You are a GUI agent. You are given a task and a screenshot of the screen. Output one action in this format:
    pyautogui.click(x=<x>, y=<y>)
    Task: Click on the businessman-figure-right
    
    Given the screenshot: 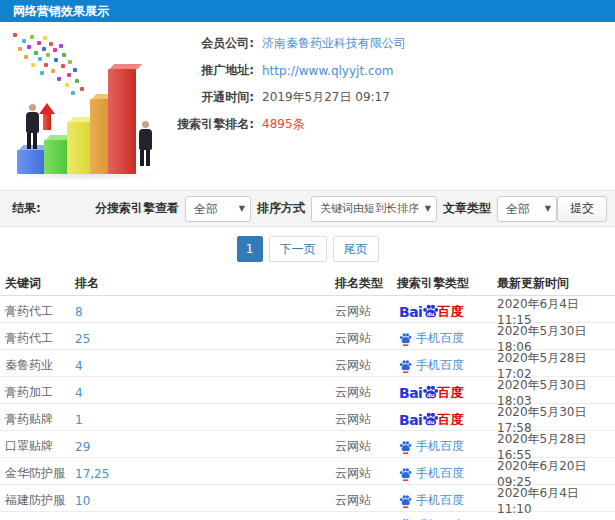 What is the action you would take?
    pyautogui.click(x=145, y=144)
    